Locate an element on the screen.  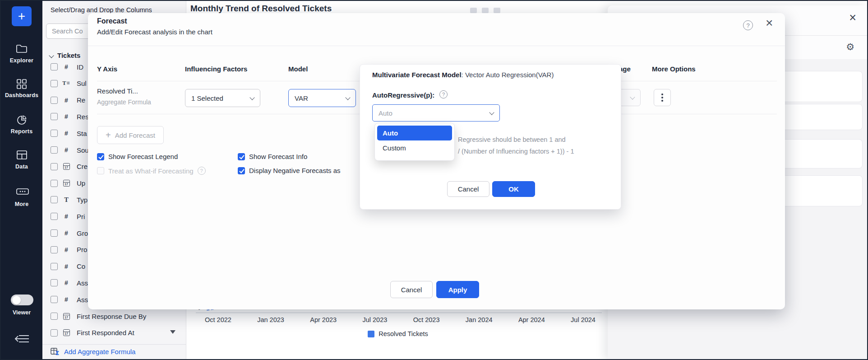
model-value: VAR is located at coordinates (301, 98).